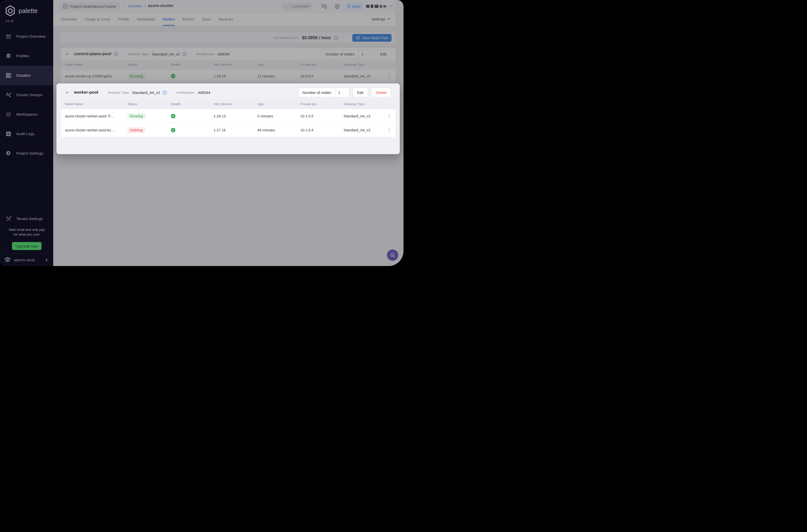 The width and height of the screenshot is (807, 532). What do you see at coordinates (30, 153) in the screenshot?
I see `sidebar-item-label: Project Settings` at bounding box center [30, 153].